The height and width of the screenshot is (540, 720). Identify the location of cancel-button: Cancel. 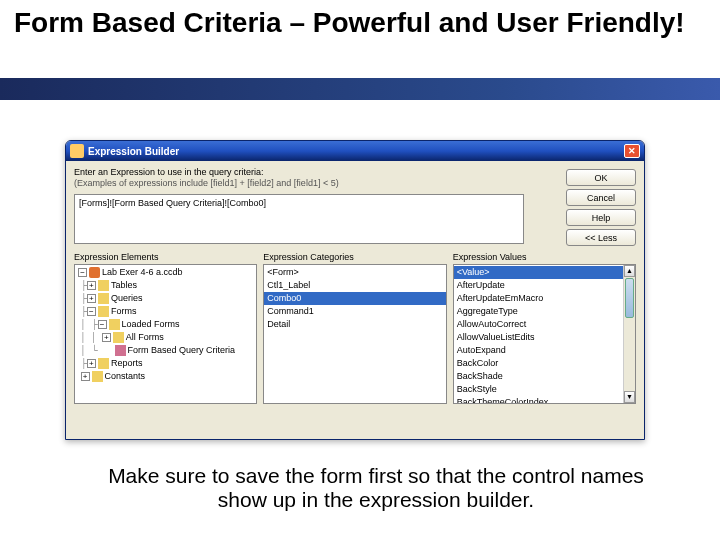
(601, 198).